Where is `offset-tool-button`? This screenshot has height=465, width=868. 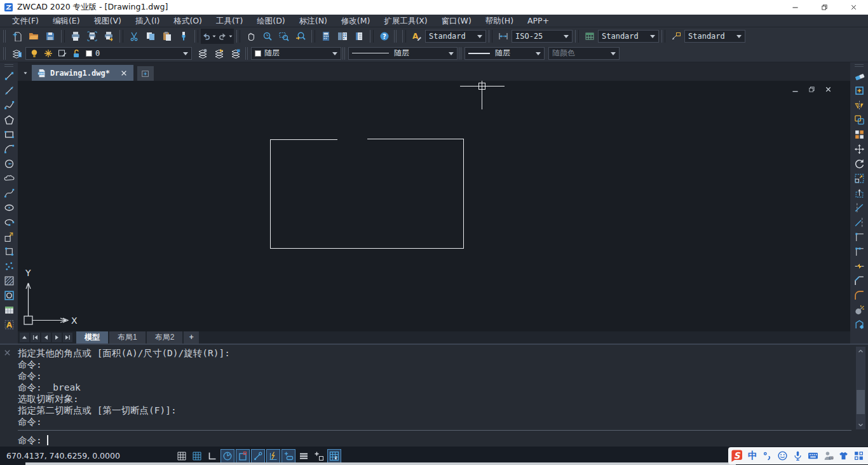 offset-tool-button is located at coordinates (859, 120).